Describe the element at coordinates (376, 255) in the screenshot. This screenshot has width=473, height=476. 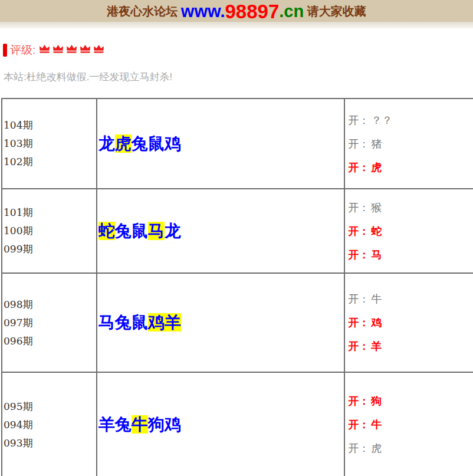
I see `result-value: 马` at that location.